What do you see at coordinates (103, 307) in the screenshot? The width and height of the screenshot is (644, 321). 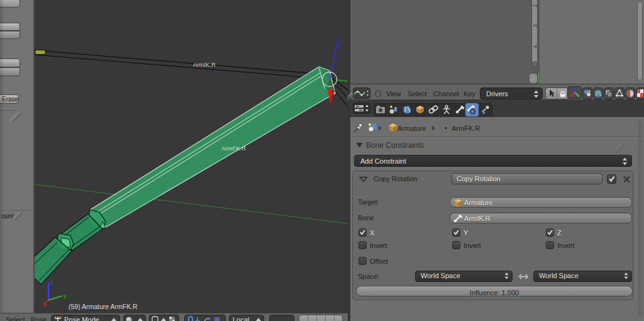 I see `svg-text: (59) Armature ArmFK.R` at bounding box center [103, 307].